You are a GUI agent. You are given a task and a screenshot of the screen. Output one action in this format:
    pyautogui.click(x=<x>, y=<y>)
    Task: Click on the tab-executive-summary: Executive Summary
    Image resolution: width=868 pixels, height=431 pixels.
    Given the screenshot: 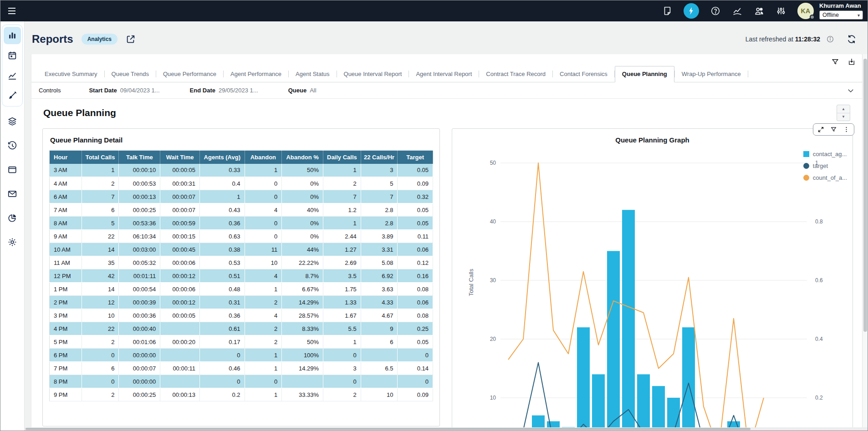 What is the action you would take?
    pyautogui.click(x=71, y=74)
    